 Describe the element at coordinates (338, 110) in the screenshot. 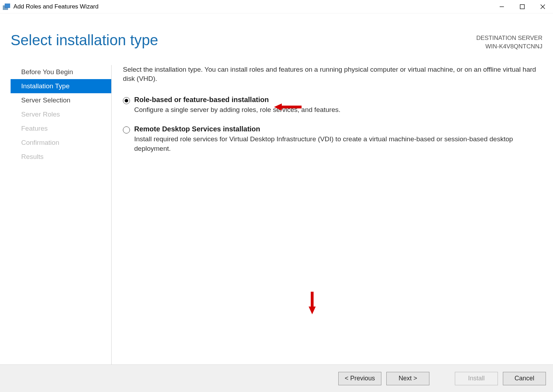

I see `option-desc: Configure a single server by adding role…` at that location.